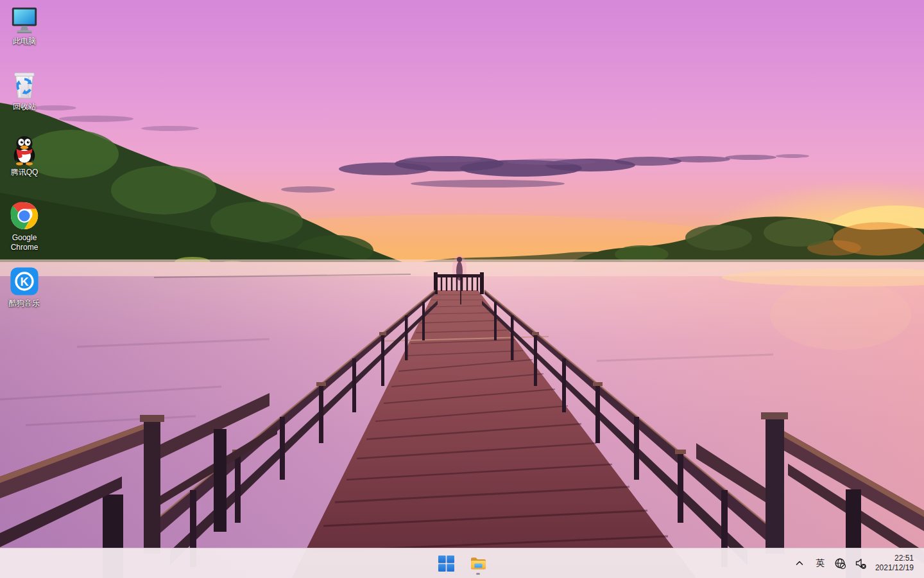 The height and width of the screenshot is (578, 924). I want to click on desktop-icon-label: 回收站, so click(24, 107).